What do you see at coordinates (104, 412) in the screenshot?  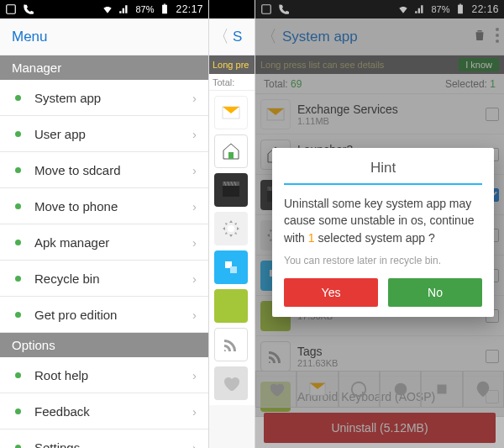 I see `menu-item: Feedback›` at bounding box center [104, 412].